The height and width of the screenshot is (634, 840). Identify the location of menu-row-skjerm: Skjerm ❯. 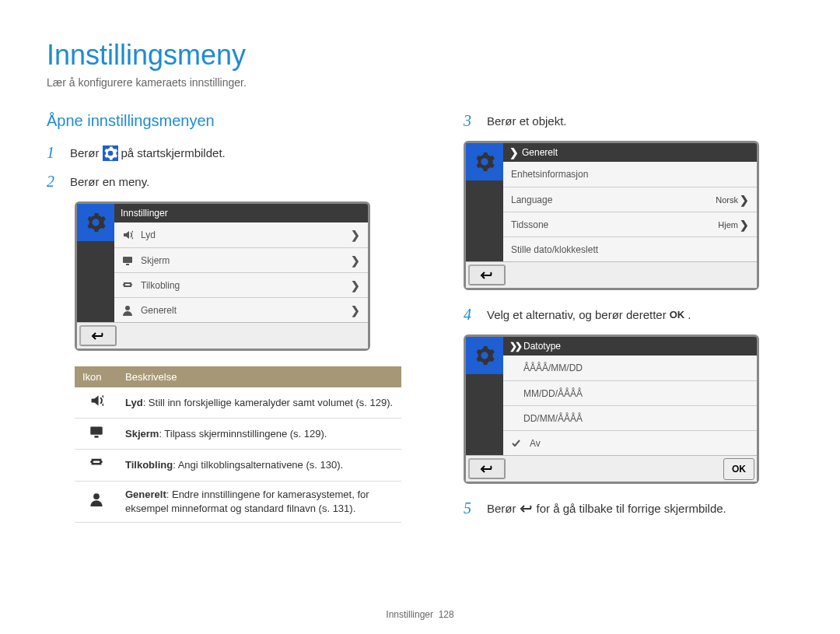
(241, 260).